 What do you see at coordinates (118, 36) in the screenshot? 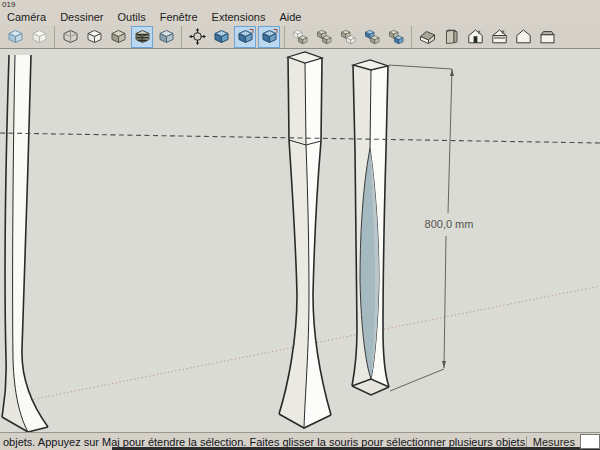
I see `cube-shaded-icon` at bounding box center [118, 36].